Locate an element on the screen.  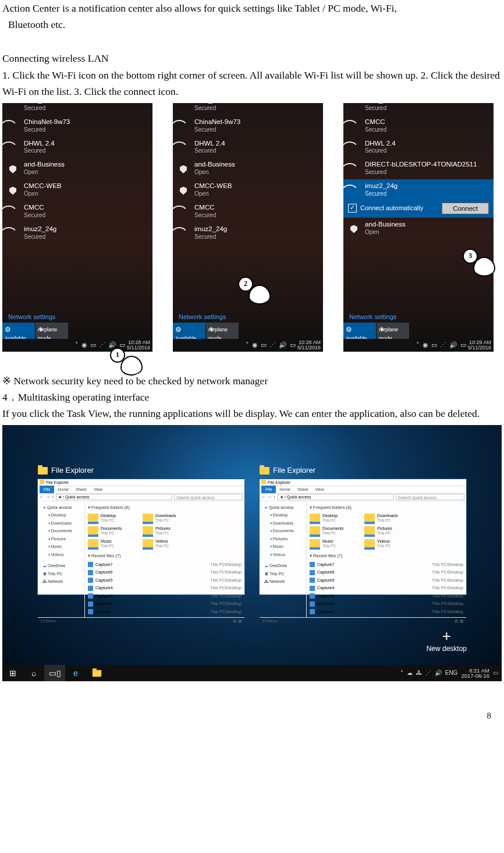
wifi-network-item: imuz2_24gSecured is located at coordinates (248, 233).